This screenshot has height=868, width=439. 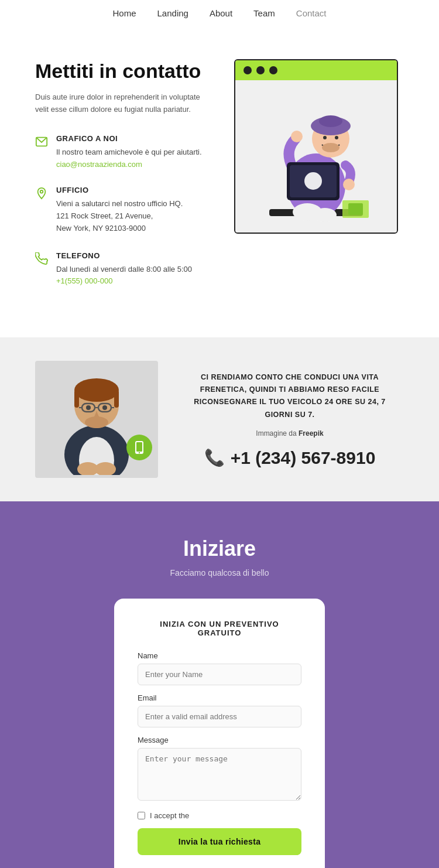 What do you see at coordinates (220, 733) in the screenshot?
I see `form-card: INIZIA CON UN PREVENTIVO GRATUITO Name E…` at bounding box center [220, 733].